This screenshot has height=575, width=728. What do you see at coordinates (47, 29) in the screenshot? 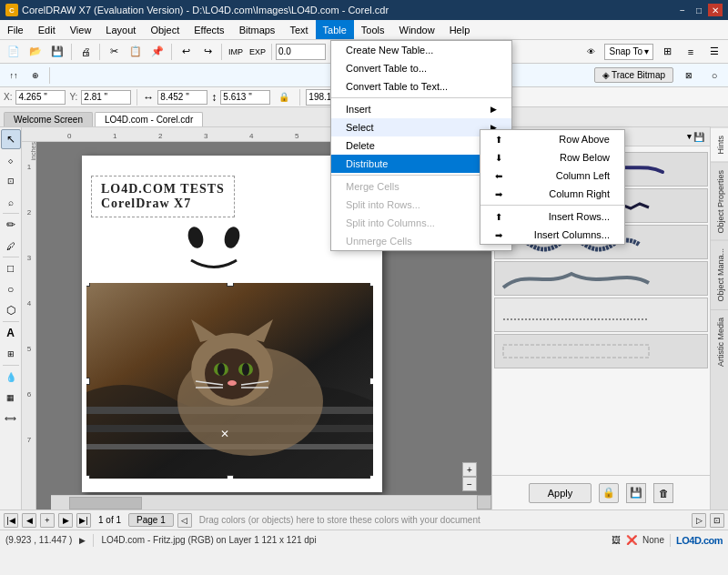
I see `menu-edit: Edit` at bounding box center [47, 29].